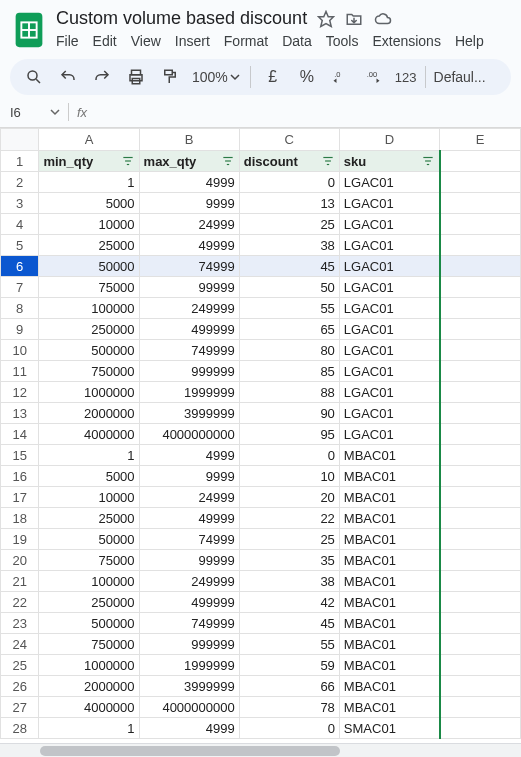 The width and height of the screenshot is (521, 757). What do you see at coordinates (20, 288) in the screenshot?
I see `row-header: 7` at bounding box center [20, 288].